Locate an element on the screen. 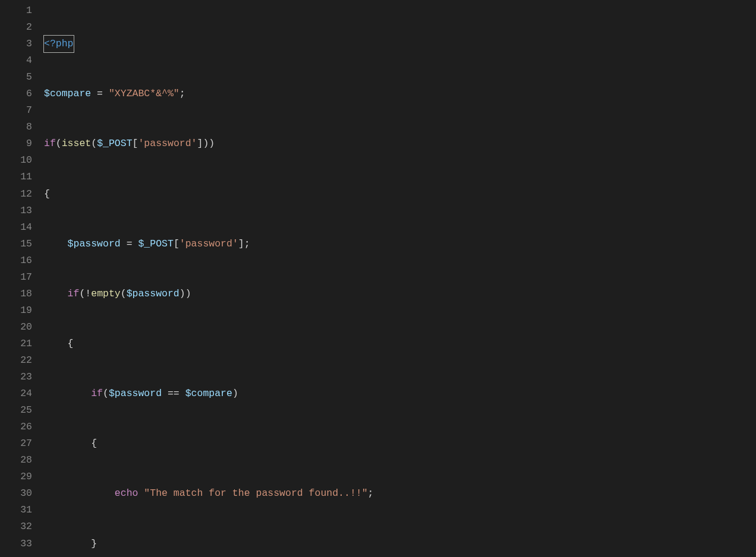  line-number: 33 is located at coordinates (19, 544).